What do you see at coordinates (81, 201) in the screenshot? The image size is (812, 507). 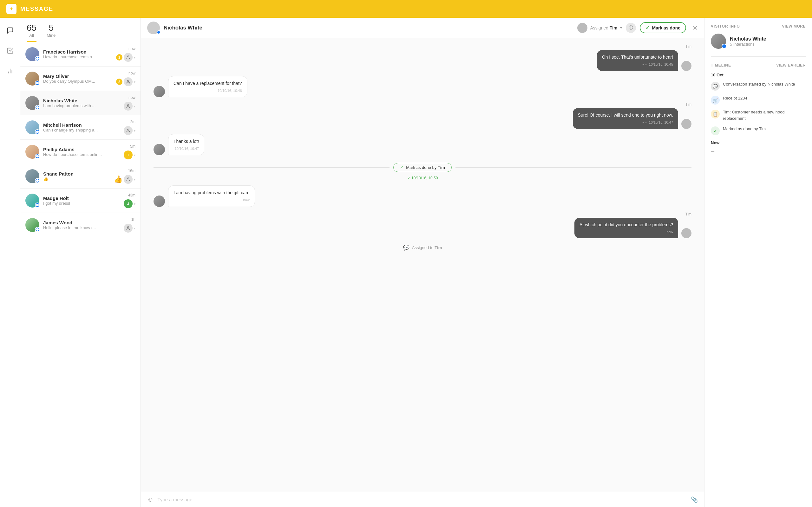 I see `conv-item-madge: Madge Holt I got my dress! 43m J ▾` at bounding box center [81, 201].